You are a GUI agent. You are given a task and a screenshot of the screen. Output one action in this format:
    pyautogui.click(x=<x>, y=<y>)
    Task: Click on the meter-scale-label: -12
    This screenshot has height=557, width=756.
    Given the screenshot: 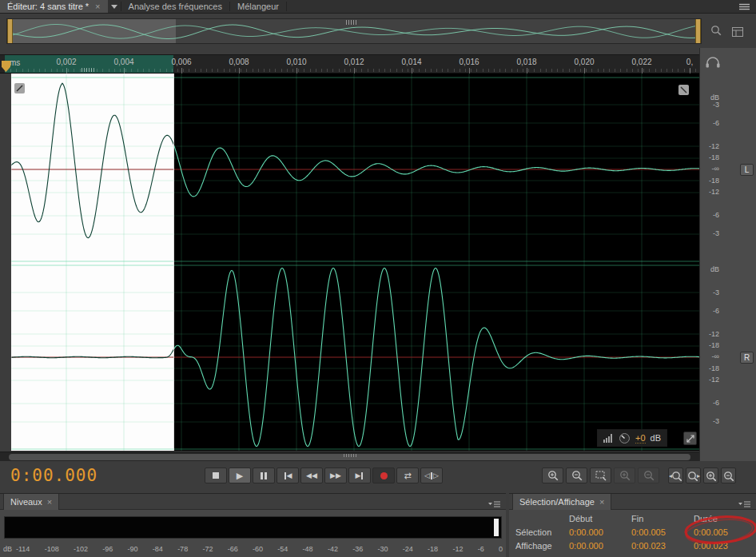 What is the action you would take?
    pyautogui.click(x=457, y=549)
    